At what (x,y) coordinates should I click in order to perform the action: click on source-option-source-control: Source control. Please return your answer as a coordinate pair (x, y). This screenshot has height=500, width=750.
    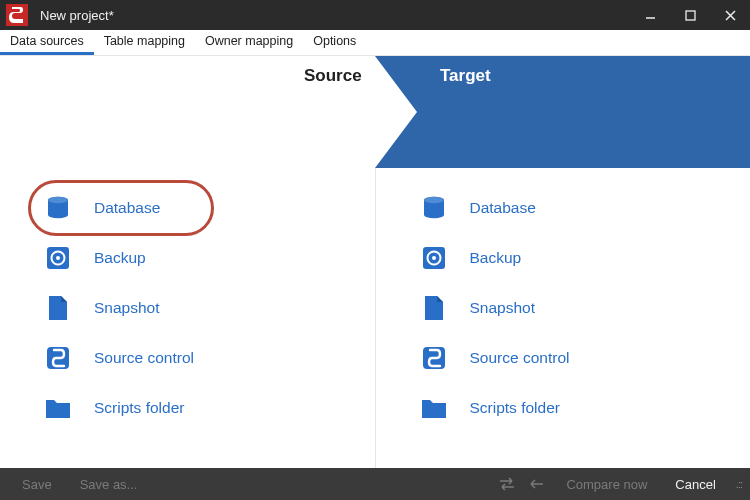
    Looking at the image, I should click on (208, 358).